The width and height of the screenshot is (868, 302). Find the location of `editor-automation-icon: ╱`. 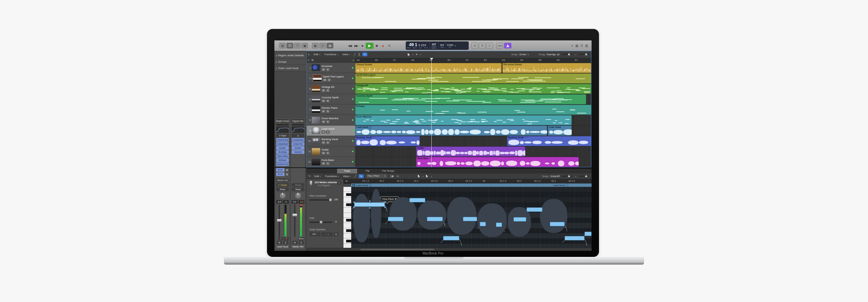

editor-automation-icon: ╱ is located at coordinates (355, 176).